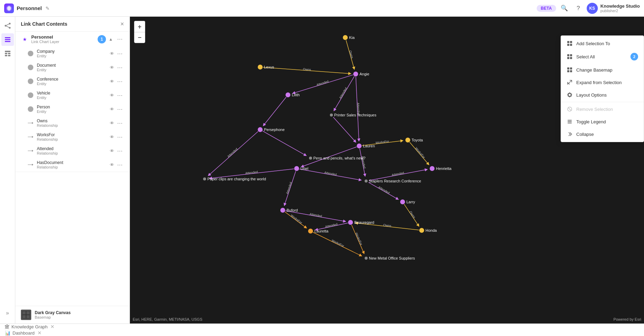 This screenshot has height=336, width=644. What do you see at coordinates (72, 109) in the screenshot?
I see `entity-row: Person Entity 👁 ⋯` at bounding box center [72, 109].